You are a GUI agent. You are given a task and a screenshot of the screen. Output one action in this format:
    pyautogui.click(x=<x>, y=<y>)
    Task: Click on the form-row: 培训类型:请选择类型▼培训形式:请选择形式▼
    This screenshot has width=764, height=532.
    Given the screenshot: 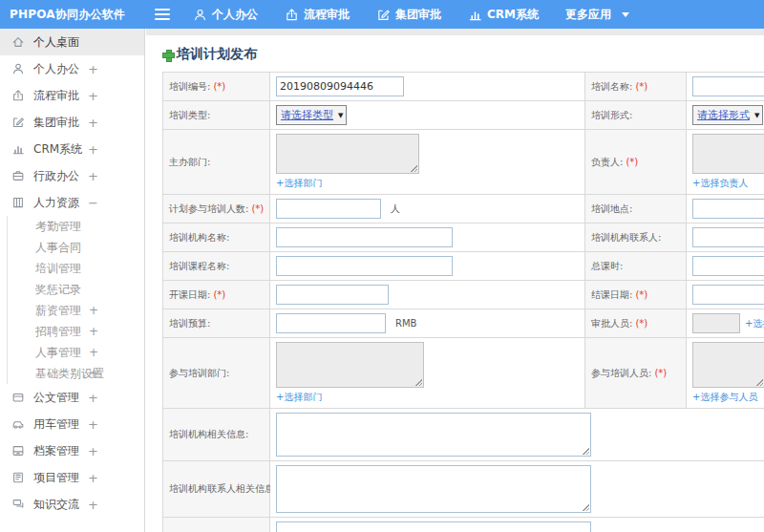 What is the action you would take?
    pyautogui.click(x=464, y=116)
    